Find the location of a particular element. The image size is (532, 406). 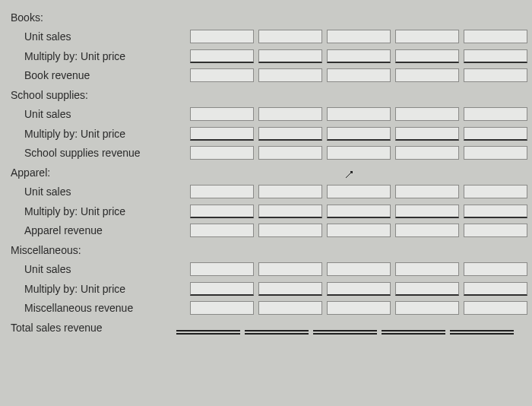

row-label: Apparel revenue is located at coordinates (100, 230).